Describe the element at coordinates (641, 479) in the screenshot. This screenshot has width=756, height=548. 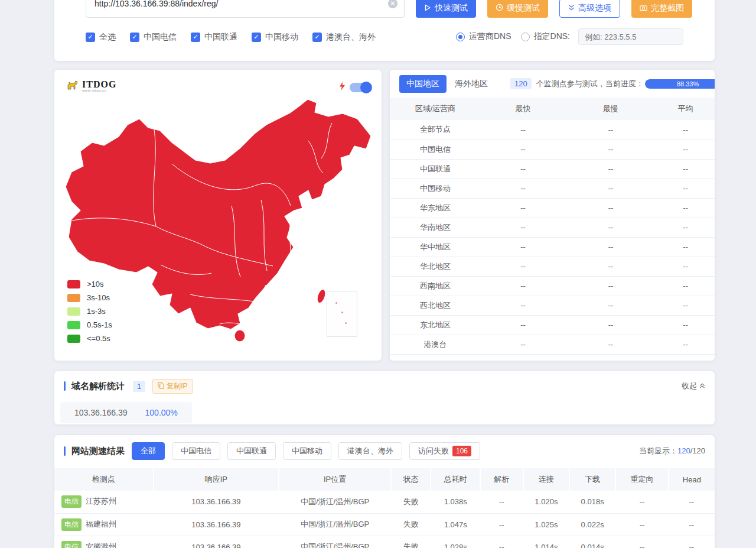
I see `results-col-header: 重定向` at that location.